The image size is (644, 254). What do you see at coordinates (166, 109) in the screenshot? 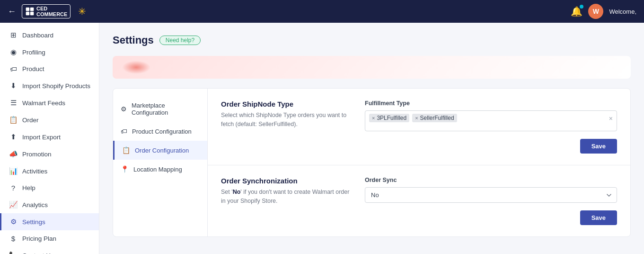
I see `settings-nav-label-marketplace: Marketplace Configuration` at bounding box center [166, 109].